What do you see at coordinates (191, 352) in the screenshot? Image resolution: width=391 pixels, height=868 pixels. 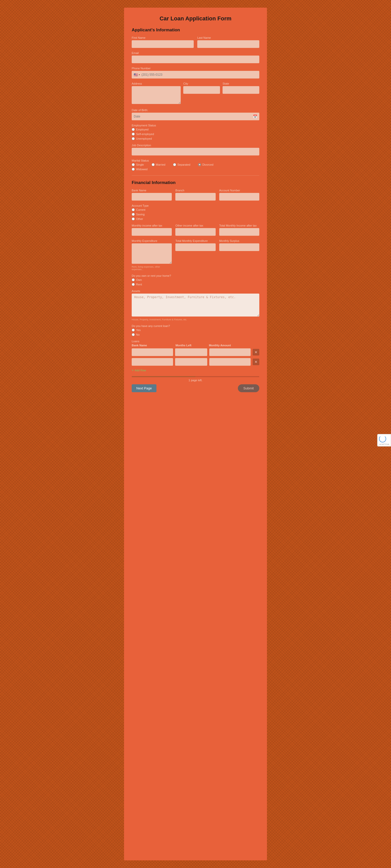 I see `loan-1-months` at bounding box center [191, 352].